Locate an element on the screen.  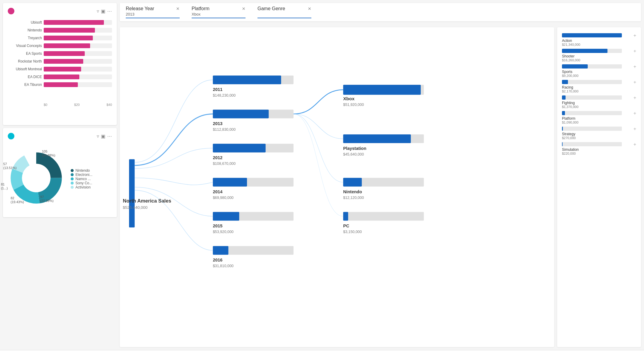
genre-info: Platform $1,090,000 is located at coordinates (597, 120).